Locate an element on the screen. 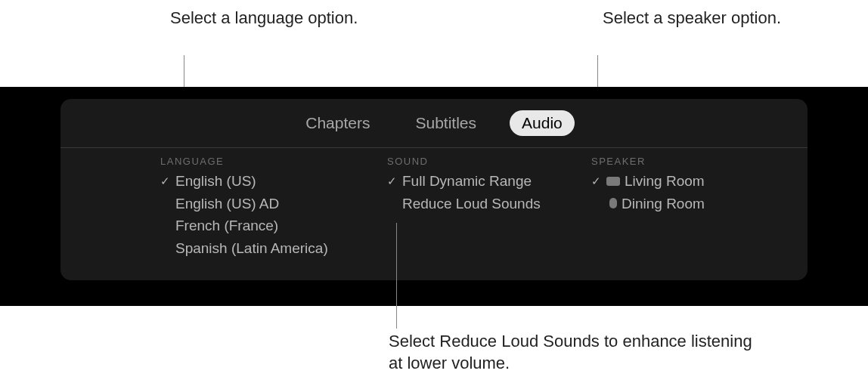 The width and height of the screenshot is (868, 383). language-option-label: English (US) is located at coordinates (216, 181).